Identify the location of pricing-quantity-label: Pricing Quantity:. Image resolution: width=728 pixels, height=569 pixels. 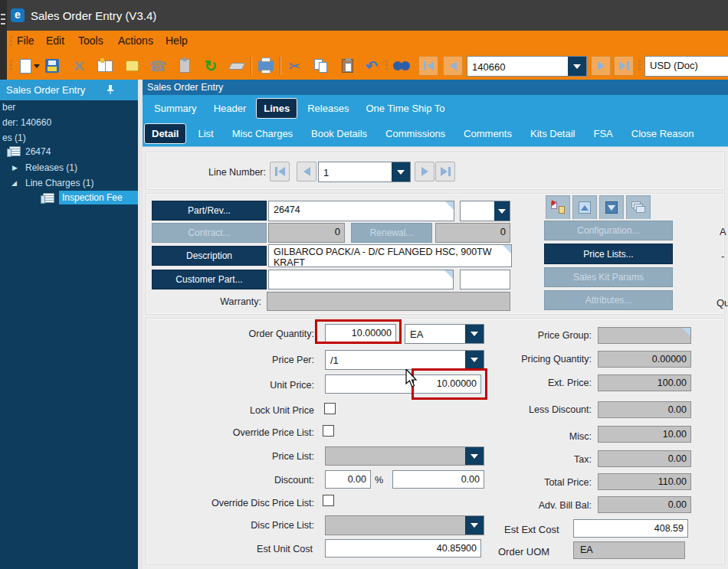
(530, 359).